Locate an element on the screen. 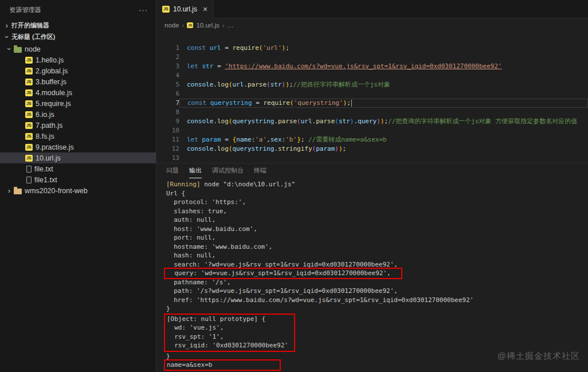 The image size is (588, 372). breadcrumb-item: … is located at coordinates (231, 25).